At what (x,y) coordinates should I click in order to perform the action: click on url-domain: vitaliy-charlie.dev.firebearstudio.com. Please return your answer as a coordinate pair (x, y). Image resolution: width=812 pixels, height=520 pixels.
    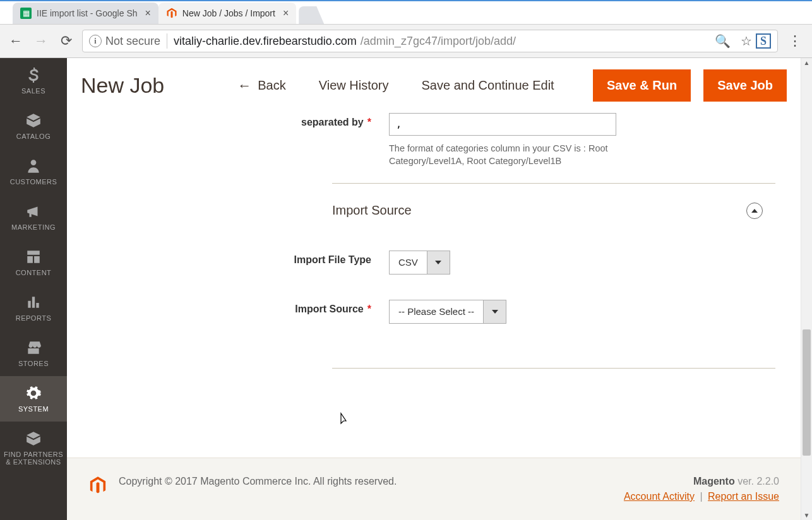
    Looking at the image, I should click on (265, 42).